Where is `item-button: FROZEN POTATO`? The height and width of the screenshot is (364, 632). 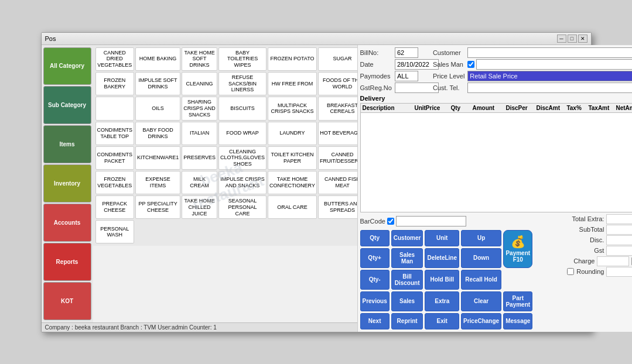
item-button: FROZEN POTATO is located at coordinates (292, 59).